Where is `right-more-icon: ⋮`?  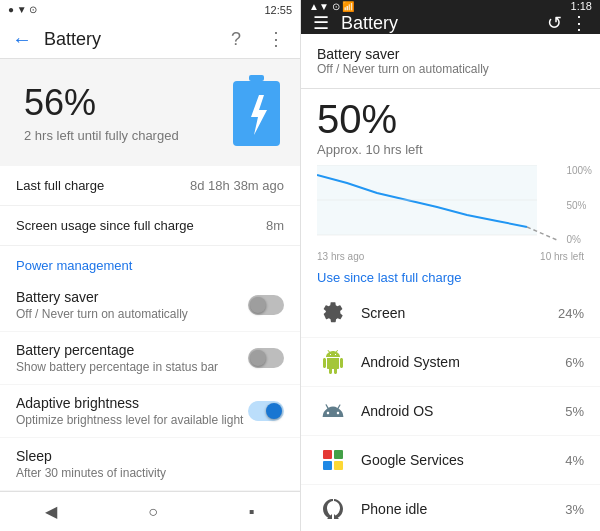 right-more-icon: ⋮ is located at coordinates (579, 23).